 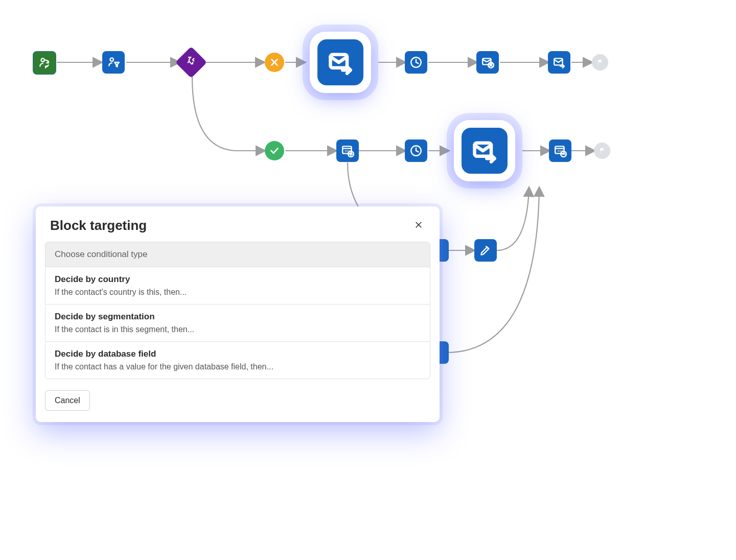 What do you see at coordinates (274, 151) in the screenshot?
I see `check-icon` at bounding box center [274, 151].